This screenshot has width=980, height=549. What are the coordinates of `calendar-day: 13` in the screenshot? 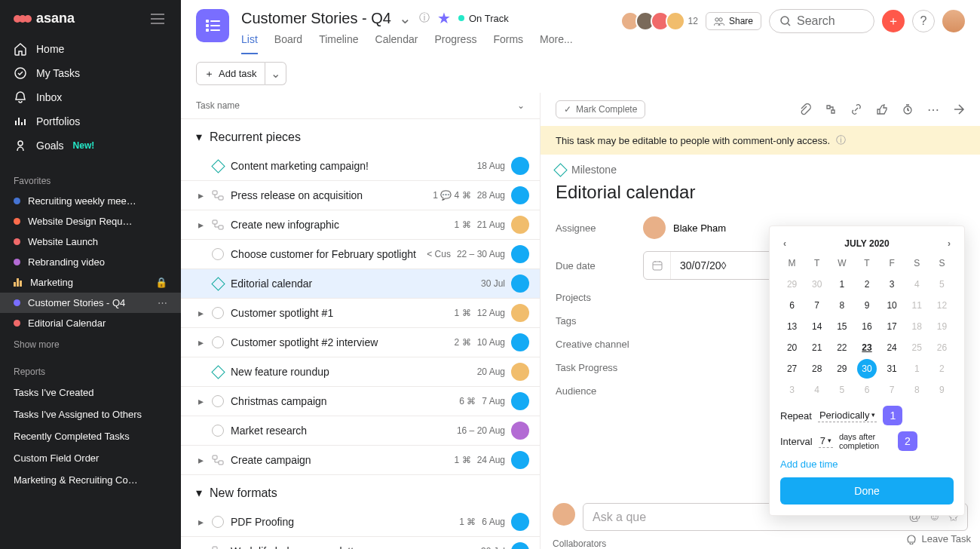 It's located at (792, 327).